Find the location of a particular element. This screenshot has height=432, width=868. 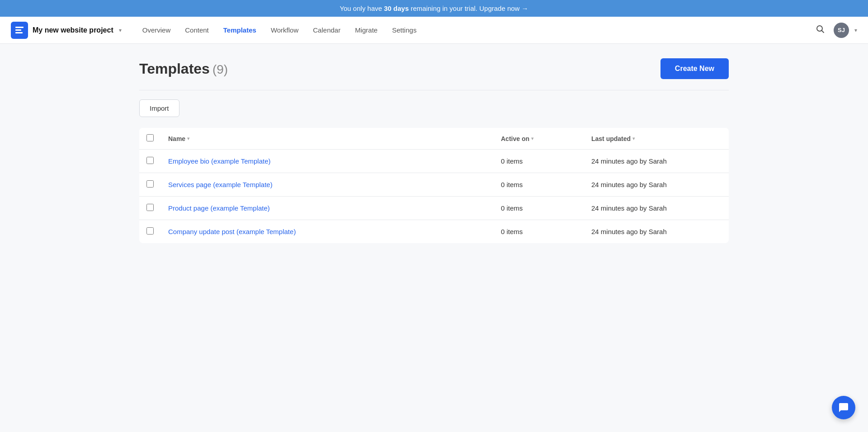

search-button is located at coordinates (820, 30).